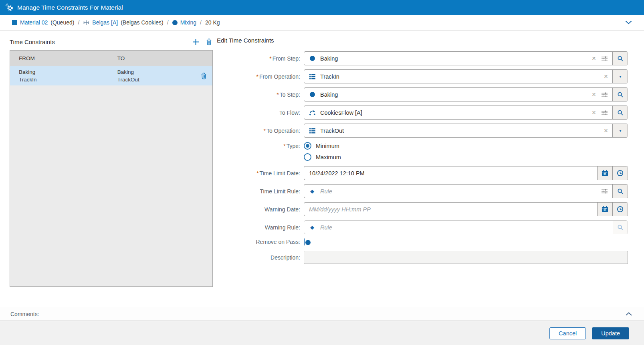 The width and height of the screenshot is (644, 345). Describe the element at coordinates (14, 22) in the screenshot. I see `material-icon` at that location.